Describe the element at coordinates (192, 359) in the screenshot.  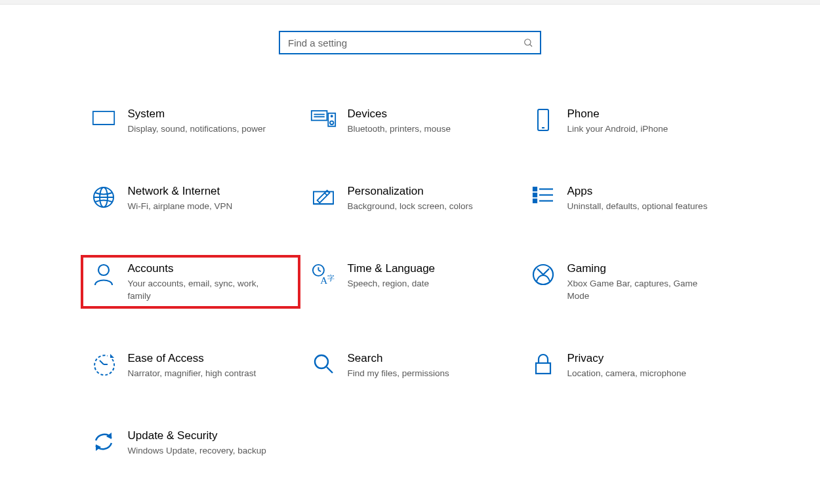
I see `tile-title: Ease of Access` at that location.